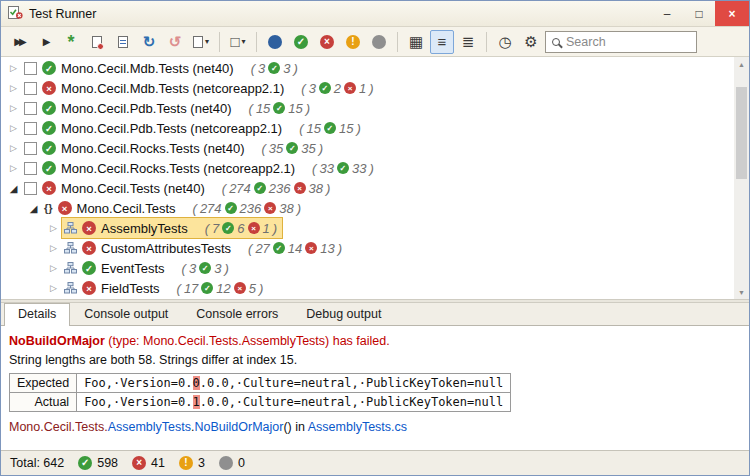 This screenshot has width=750, height=476. Describe the element at coordinates (699, 14) in the screenshot. I see `maximize-button: □` at that location.